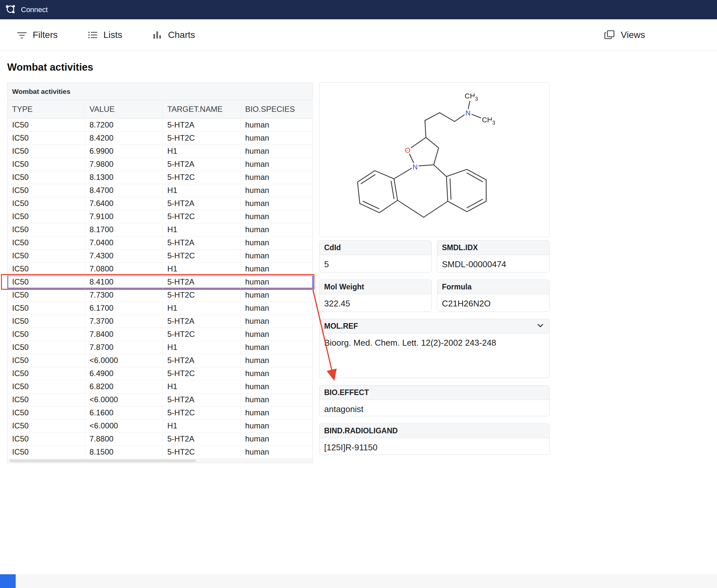 The image size is (717, 588). What do you see at coordinates (160, 452) in the screenshot?
I see `table-row: IC508.15005-HT2Chuman` at bounding box center [160, 452].